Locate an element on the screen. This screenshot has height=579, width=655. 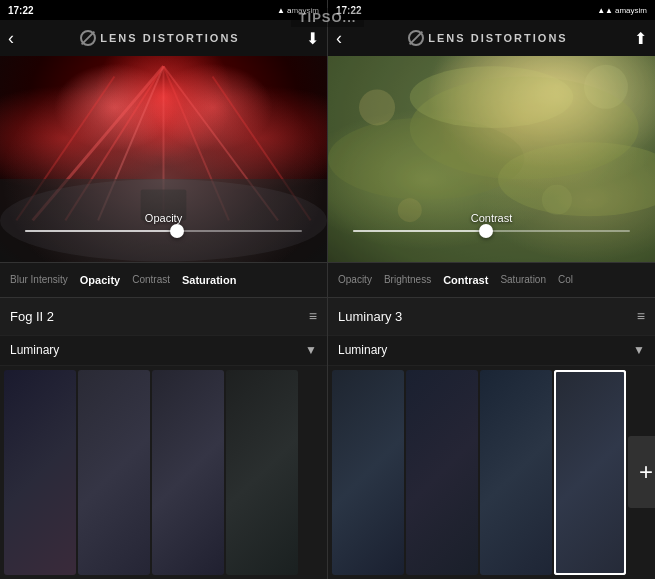
right-tab-contrast: Contrast is located at coordinates (466, 280).